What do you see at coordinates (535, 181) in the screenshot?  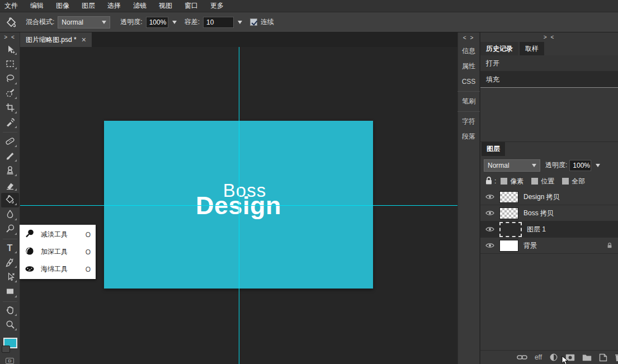 I see `lock-position-checkbox` at bounding box center [535, 181].